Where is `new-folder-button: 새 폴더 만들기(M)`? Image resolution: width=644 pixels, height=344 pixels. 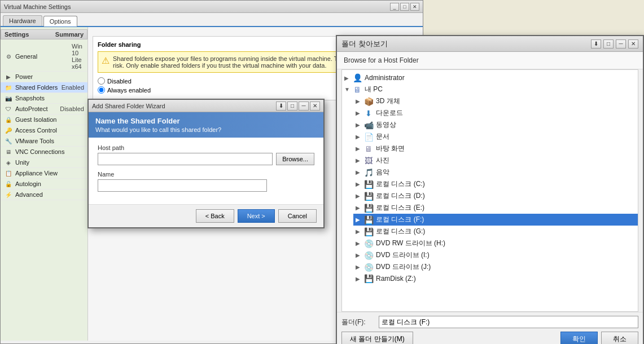 new-folder-button: 새 폴더 만들기(M) is located at coordinates (377, 338).